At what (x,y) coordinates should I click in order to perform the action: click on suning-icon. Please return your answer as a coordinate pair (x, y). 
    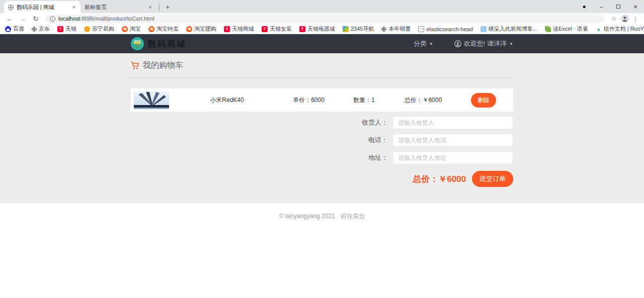
    Looking at the image, I should click on (87, 29).